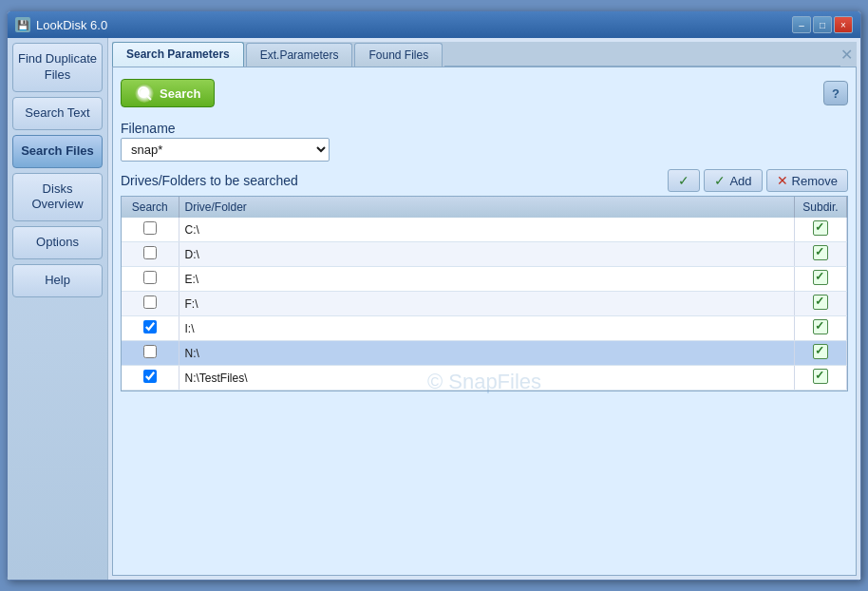  What do you see at coordinates (807, 181) in the screenshot?
I see `remove-button: ✕ Remove` at bounding box center [807, 181].